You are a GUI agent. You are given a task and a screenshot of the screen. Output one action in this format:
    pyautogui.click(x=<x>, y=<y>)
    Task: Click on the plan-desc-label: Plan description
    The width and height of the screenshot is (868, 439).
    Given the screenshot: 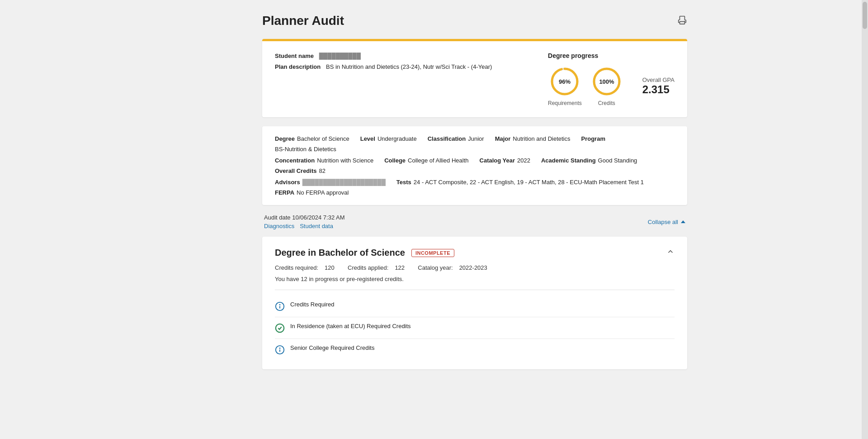 What is the action you would take?
    pyautogui.click(x=297, y=67)
    